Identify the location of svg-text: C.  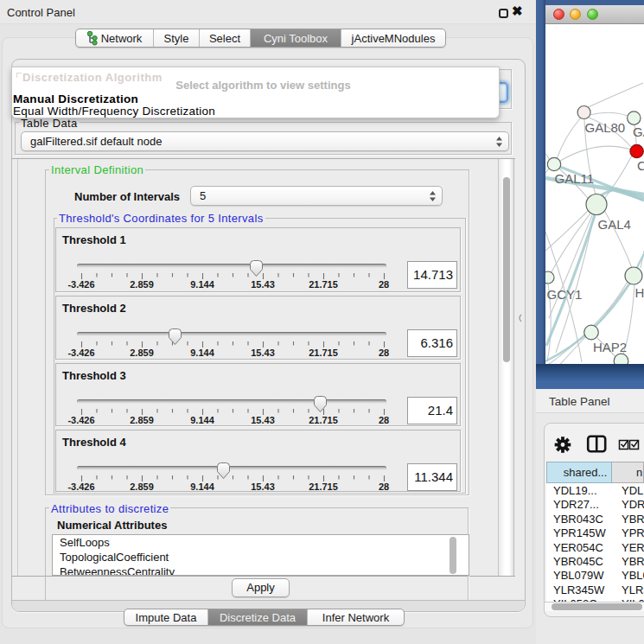
(641, 166).